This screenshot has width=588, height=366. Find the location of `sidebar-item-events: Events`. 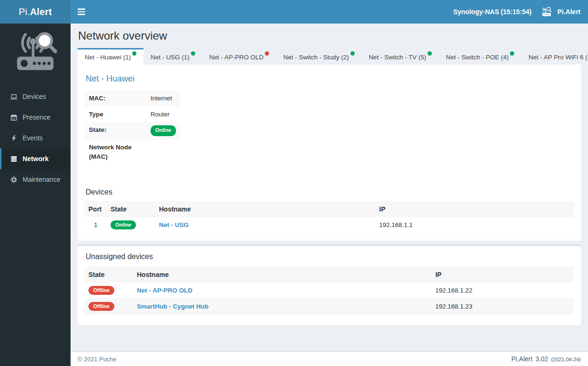

sidebar-item-events: Events is located at coordinates (35, 138).